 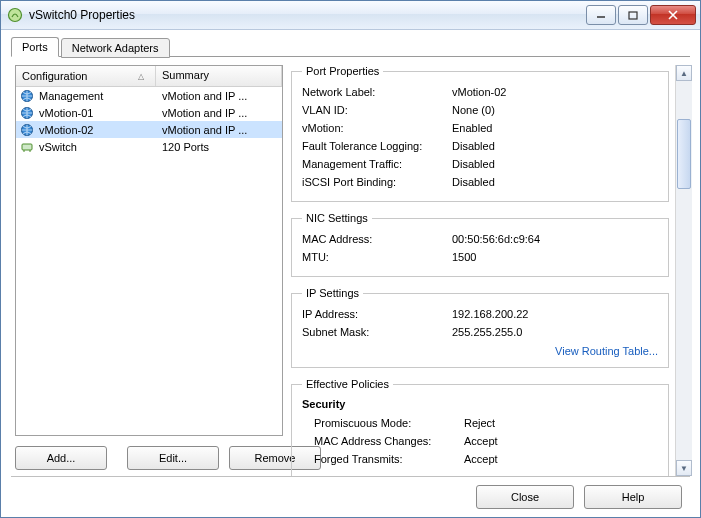 What do you see at coordinates (86, 76) in the screenshot?
I see `header-configuration: Configuration △` at bounding box center [86, 76].